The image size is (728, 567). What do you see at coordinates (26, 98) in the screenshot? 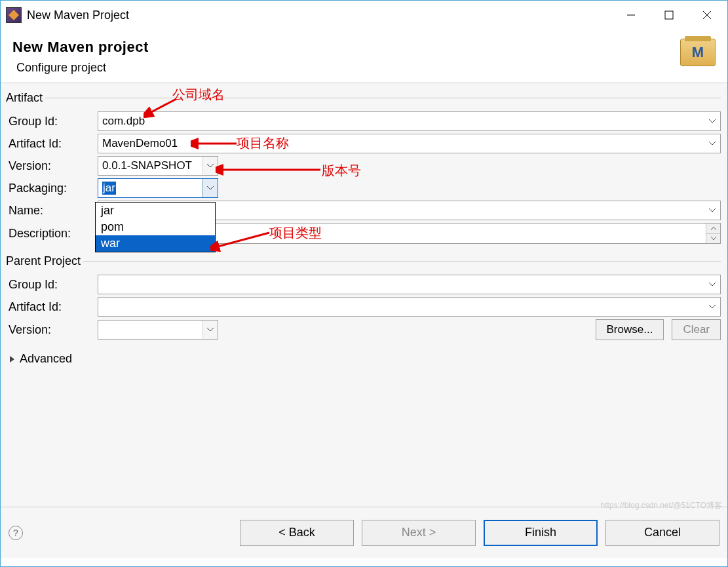
I see `artifact-legend: Artifact` at bounding box center [26, 98].